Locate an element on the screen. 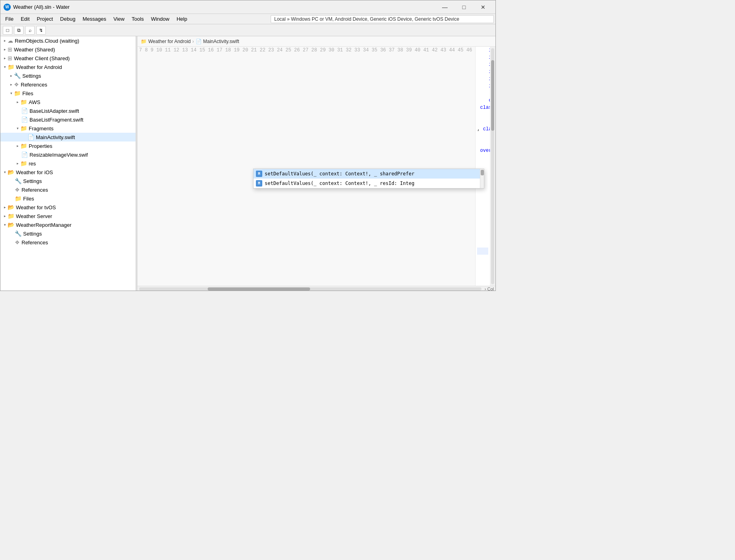  sidebar-item-remobjects: ▸☁RemObjects.Cloud (waiting) is located at coordinates (68, 41).